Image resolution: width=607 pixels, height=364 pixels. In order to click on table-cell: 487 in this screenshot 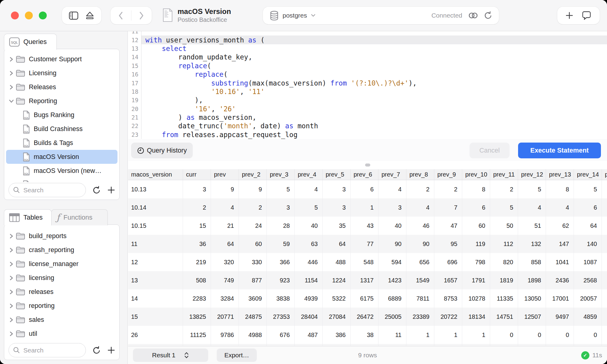, I will do `click(309, 335)`.